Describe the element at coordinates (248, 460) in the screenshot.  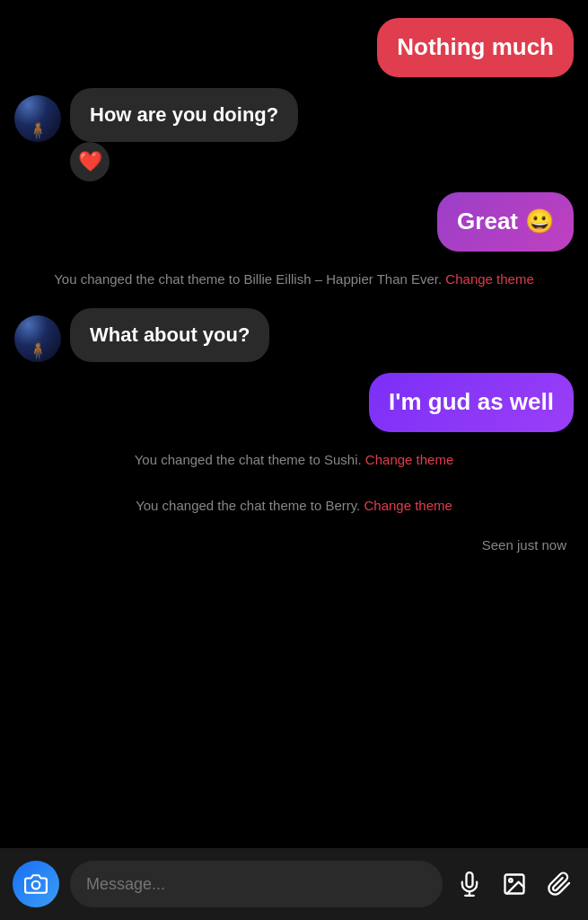
I see `system-text: You changed the chat theme to Sushi.` at that location.